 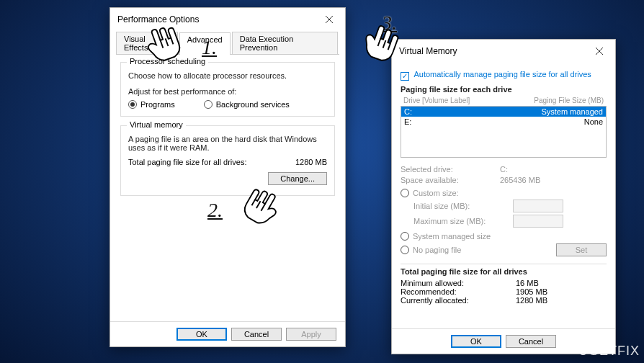 I want to click on group-virtual-memory: Virtual memory A paging file is an area …, so click(x=228, y=161).